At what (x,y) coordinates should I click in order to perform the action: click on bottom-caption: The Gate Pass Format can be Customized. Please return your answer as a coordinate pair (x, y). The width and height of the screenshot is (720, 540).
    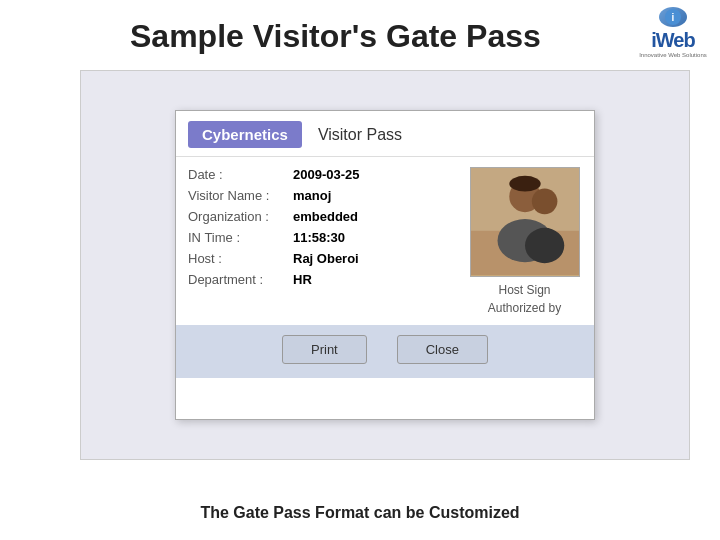
    Looking at the image, I should click on (360, 513).